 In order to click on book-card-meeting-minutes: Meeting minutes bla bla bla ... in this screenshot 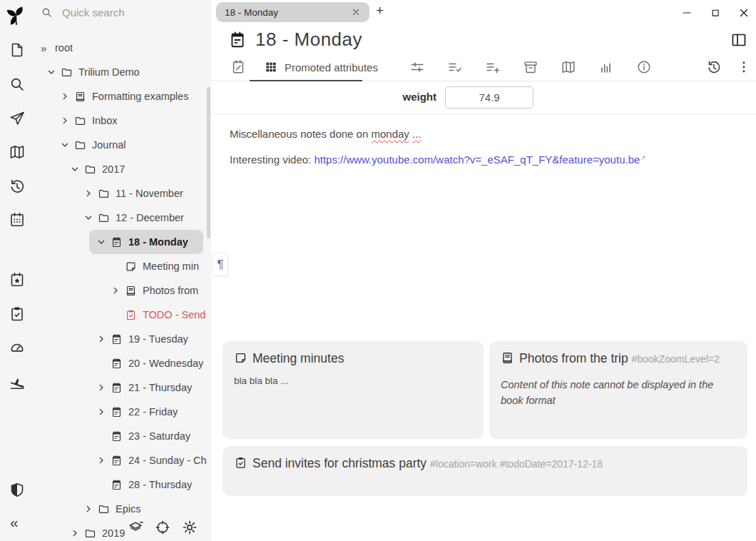, I will do `click(353, 390)`.